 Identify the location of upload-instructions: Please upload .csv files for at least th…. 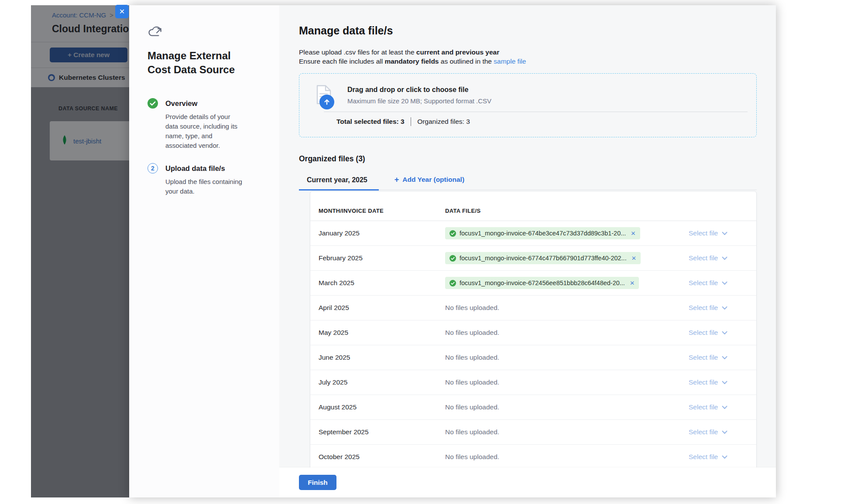
(528, 57).